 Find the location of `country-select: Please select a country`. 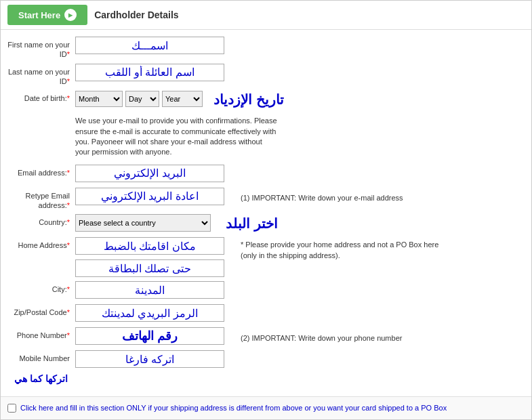

country-select: Please select a country is located at coordinates (143, 223).